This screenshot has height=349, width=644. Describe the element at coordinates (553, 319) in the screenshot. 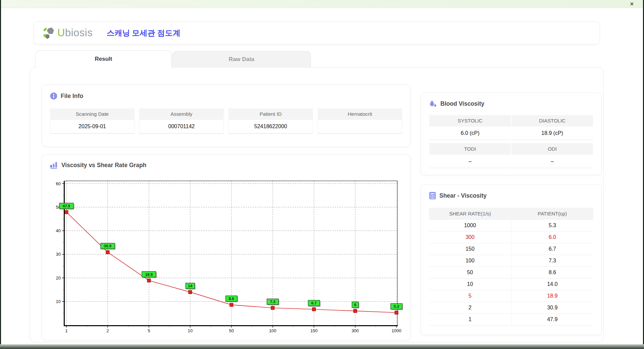

I see `cell-patient: 47.9` at that location.